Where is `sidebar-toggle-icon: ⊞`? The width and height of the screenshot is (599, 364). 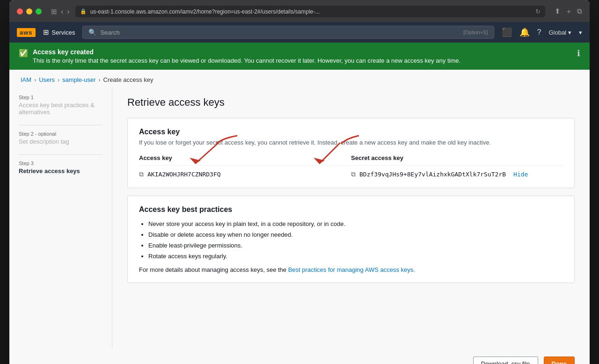 sidebar-toggle-icon: ⊞ is located at coordinates (54, 12).